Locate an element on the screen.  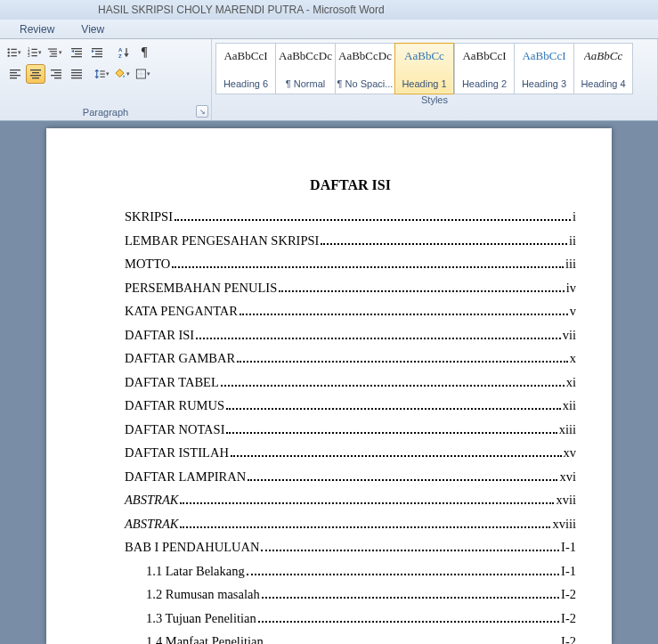
toc-entry: 1.2 Rumusan masalahI-2 is located at coordinates (351, 595).